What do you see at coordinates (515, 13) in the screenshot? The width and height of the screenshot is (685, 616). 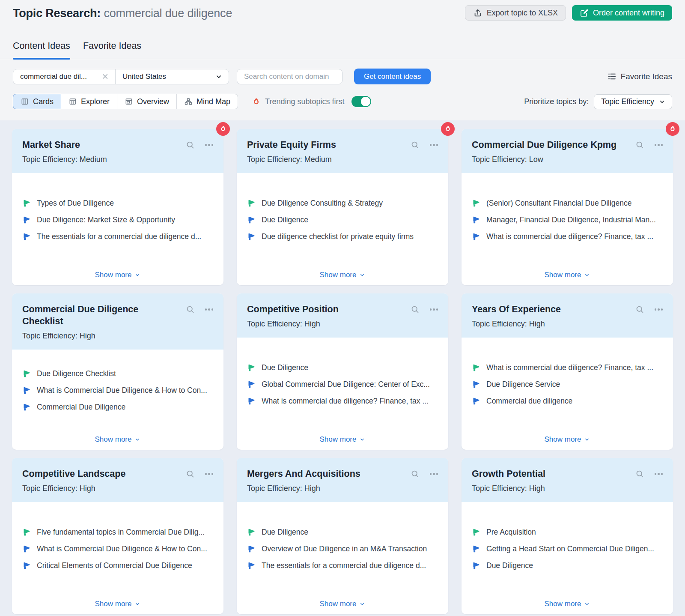 I see `export-xlsx-button: Export topic to XLSX` at bounding box center [515, 13].